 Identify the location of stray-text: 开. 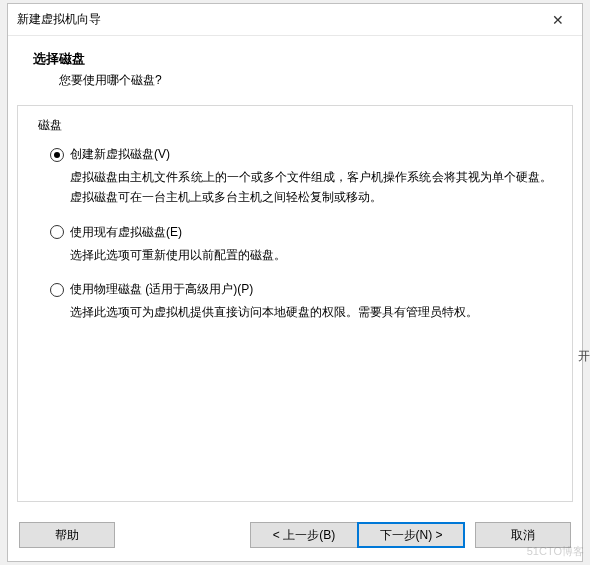
(584, 356).